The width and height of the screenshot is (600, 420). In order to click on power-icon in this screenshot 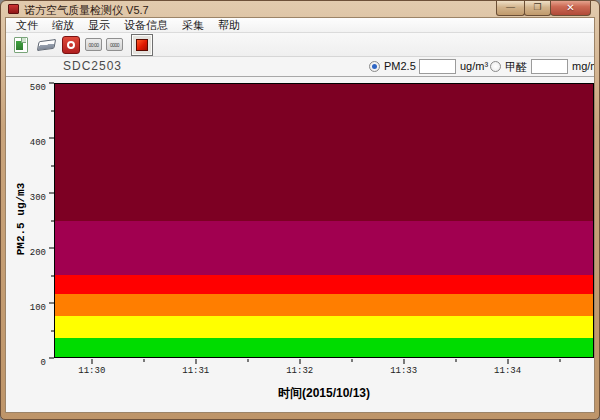, I will do `click(71, 45)`.